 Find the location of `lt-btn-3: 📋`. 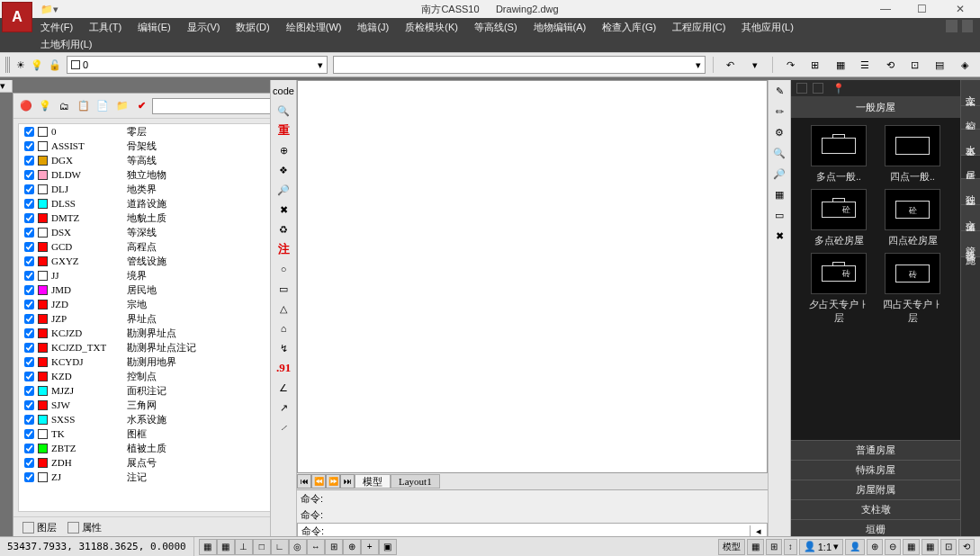

lt-btn-3: 📋 is located at coordinates (83, 106).